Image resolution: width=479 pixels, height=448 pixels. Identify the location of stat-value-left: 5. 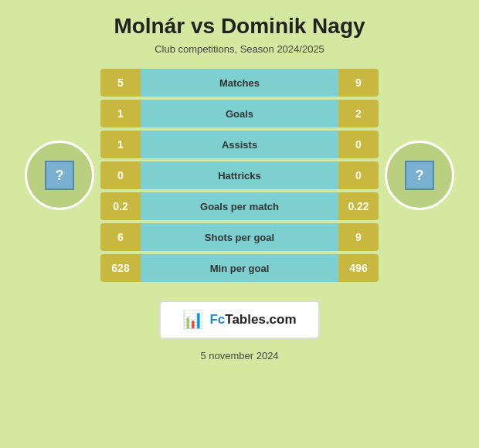
(121, 83).